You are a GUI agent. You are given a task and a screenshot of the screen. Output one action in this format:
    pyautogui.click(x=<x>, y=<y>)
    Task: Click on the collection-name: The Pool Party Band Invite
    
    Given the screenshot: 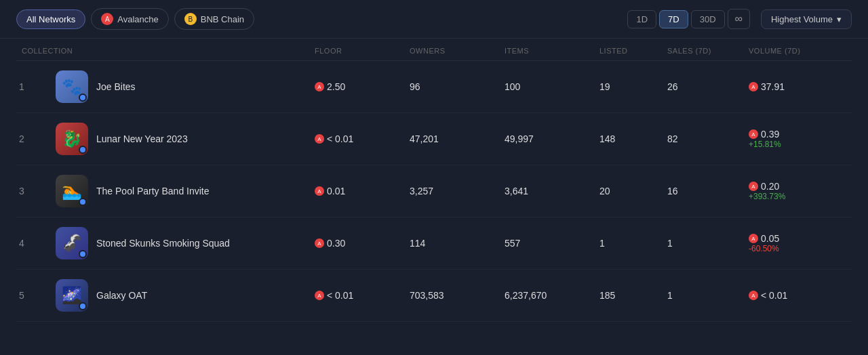 What is the action you would take?
    pyautogui.click(x=153, y=191)
    